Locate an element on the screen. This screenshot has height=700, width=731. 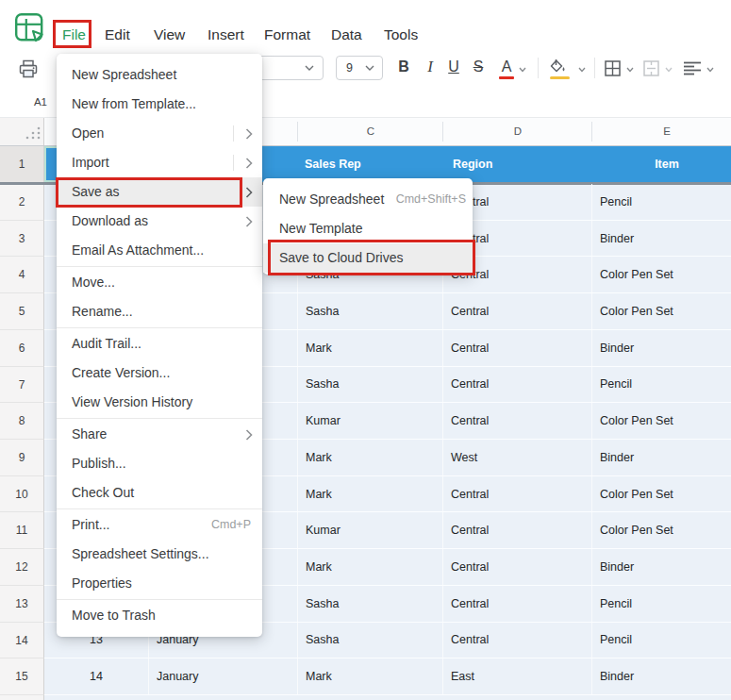
cell-d15: East is located at coordinates (518, 676).